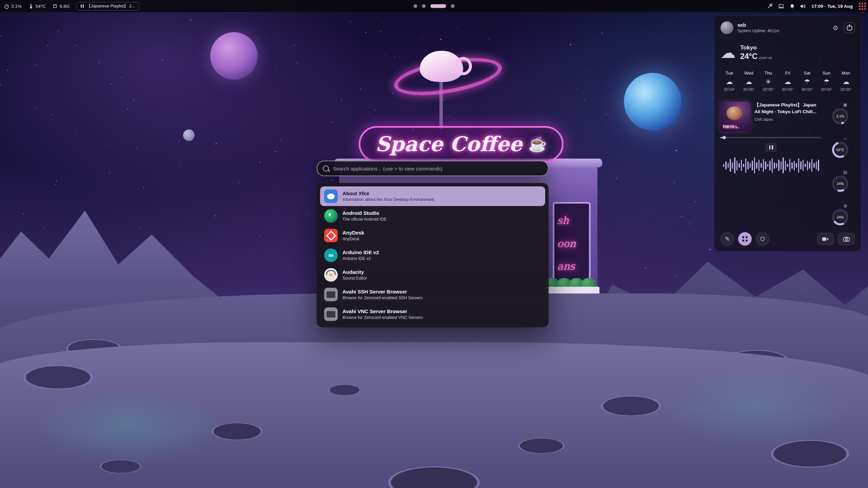 This screenshot has height=488, width=868. I want to click on application-launcher: About Xfce Information about the Xfce De…, so click(433, 244).